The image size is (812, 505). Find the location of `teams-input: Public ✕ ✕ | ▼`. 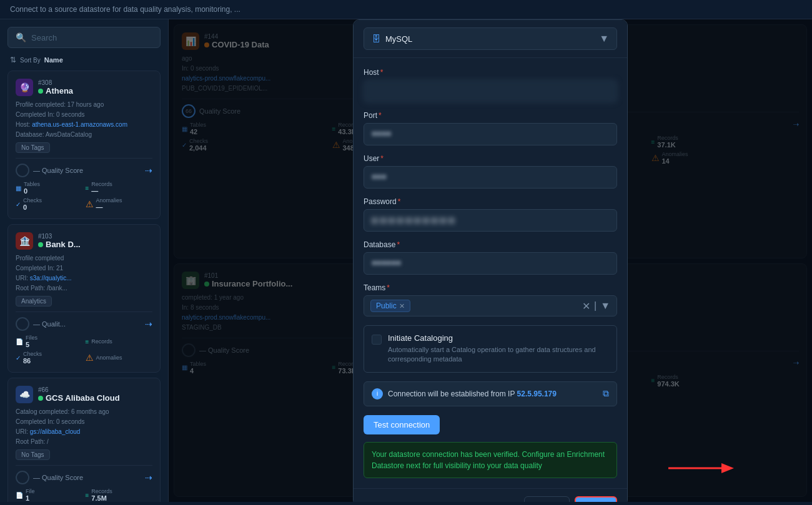

teams-input: Public ✕ ✕ | ▼ is located at coordinates (490, 306).